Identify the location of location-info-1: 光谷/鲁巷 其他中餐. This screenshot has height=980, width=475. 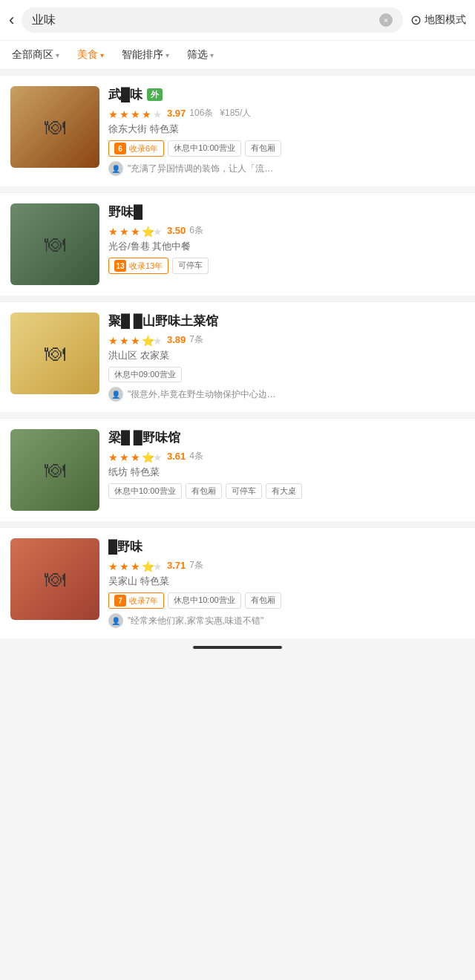
(286, 246).